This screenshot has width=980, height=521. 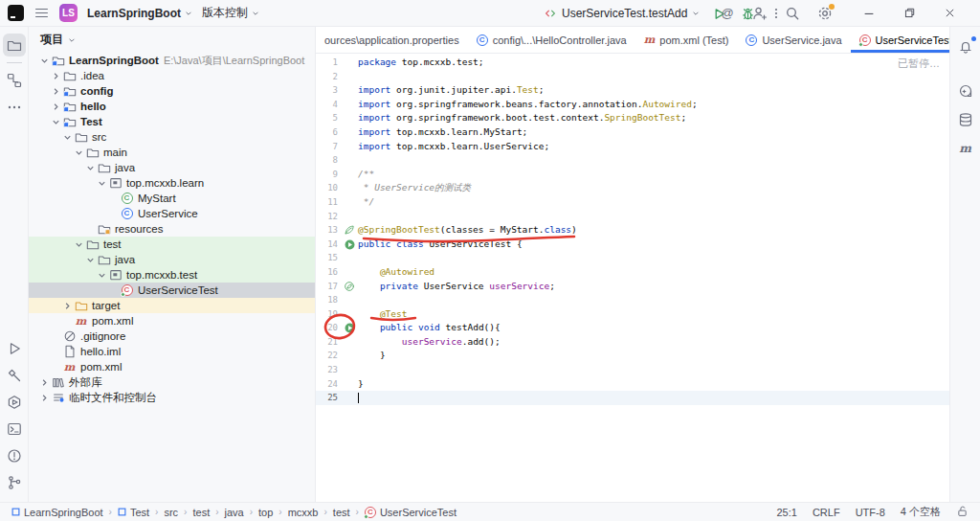 I want to click on tree-item-hello-iml: hello.iml, so click(x=172, y=351).